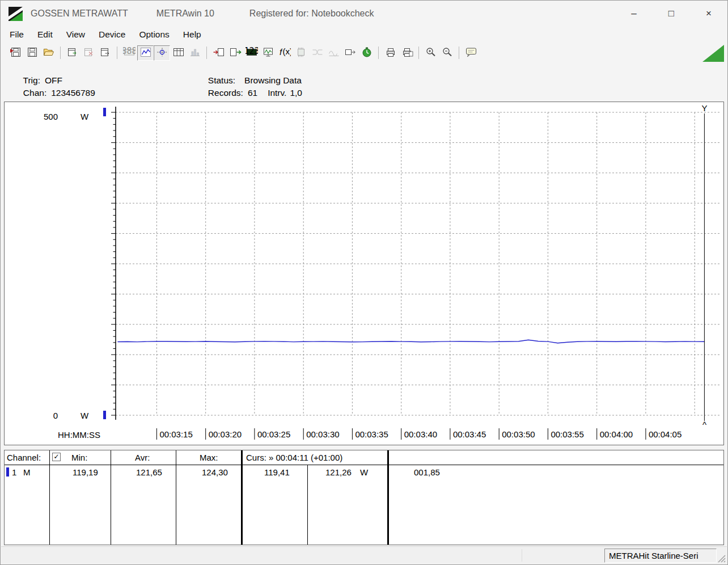  Describe the element at coordinates (89, 53) in the screenshot. I see `card-delete-icon` at that location.